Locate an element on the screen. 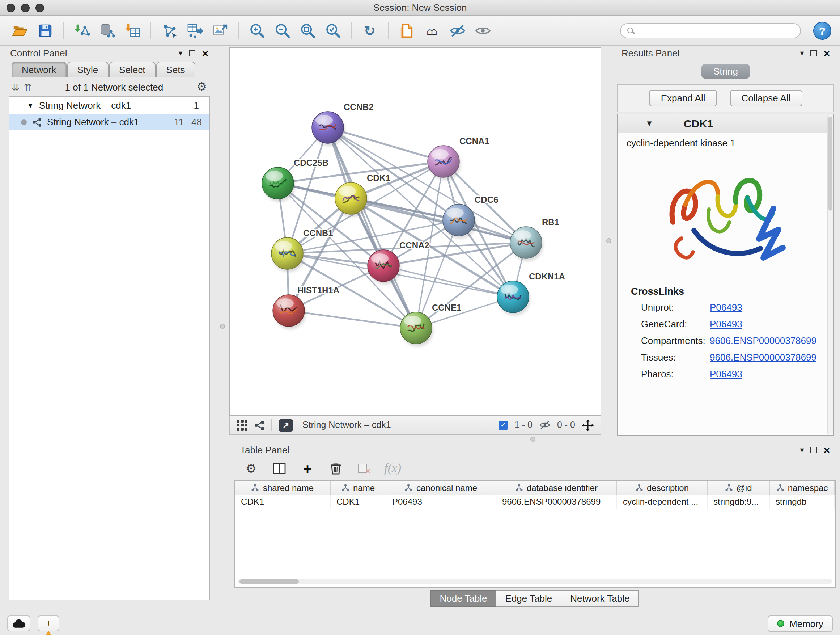 This screenshot has height=635, width=840. close-window-button is located at coordinates (11, 8).